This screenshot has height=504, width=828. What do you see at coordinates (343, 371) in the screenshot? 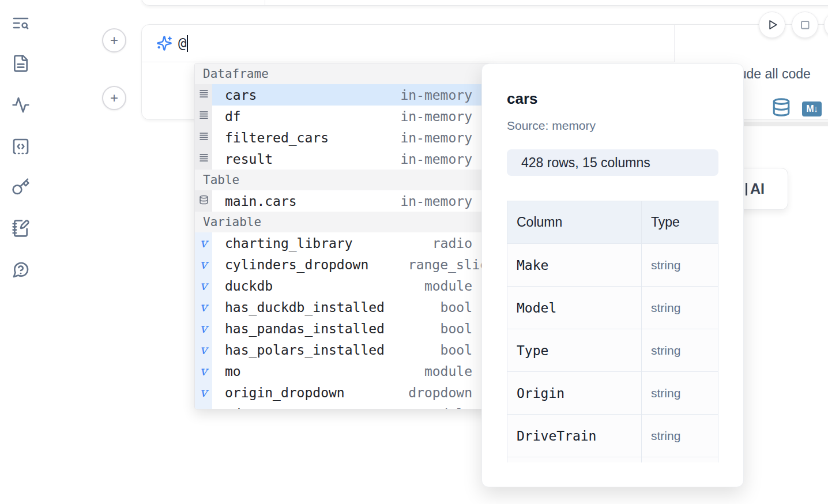
I see `autocomplete-item-mo: vmomodule` at bounding box center [343, 371].